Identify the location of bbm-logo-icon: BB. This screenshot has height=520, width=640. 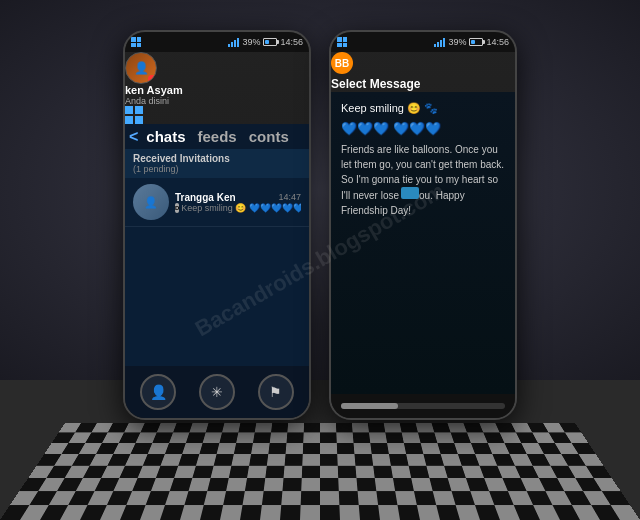
(342, 63).